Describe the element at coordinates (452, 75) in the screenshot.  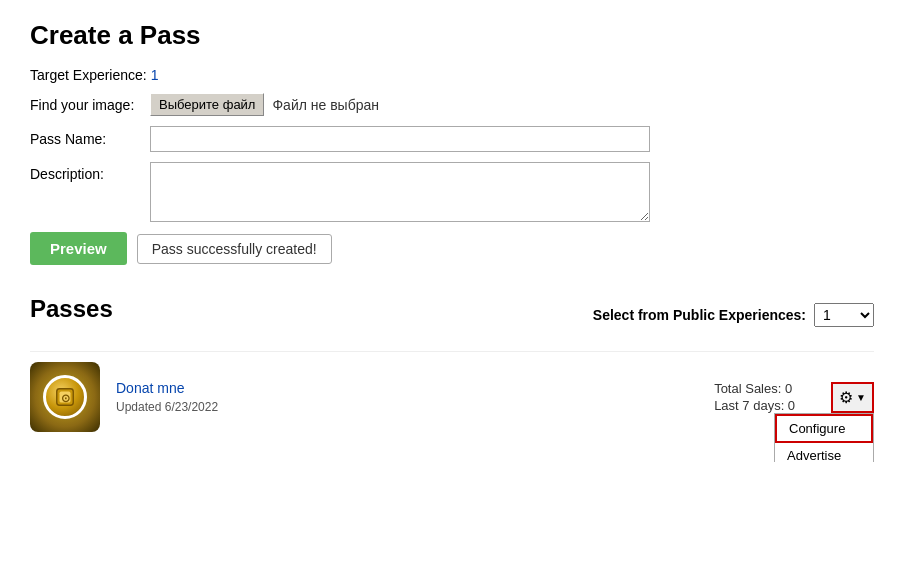
I see `target-experience-row: Target Experience: 1` at that location.